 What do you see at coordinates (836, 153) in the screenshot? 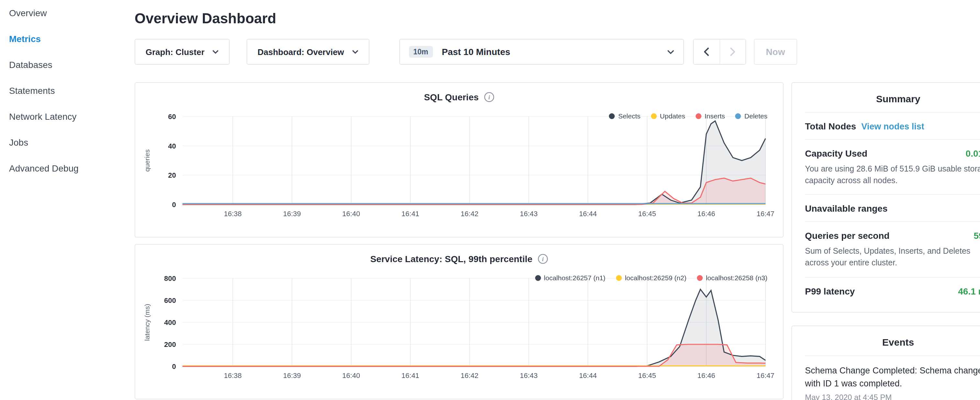
I see `summary-label: Capacity Used` at bounding box center [836, 153].